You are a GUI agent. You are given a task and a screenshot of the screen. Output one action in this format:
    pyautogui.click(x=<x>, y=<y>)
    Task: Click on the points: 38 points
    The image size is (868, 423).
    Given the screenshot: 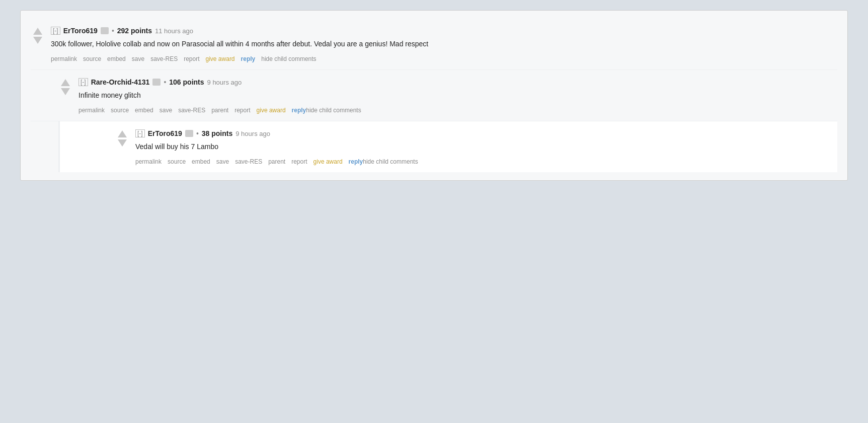 What is the action you would take?
    pyautogui.click(x=217, y=133)
    